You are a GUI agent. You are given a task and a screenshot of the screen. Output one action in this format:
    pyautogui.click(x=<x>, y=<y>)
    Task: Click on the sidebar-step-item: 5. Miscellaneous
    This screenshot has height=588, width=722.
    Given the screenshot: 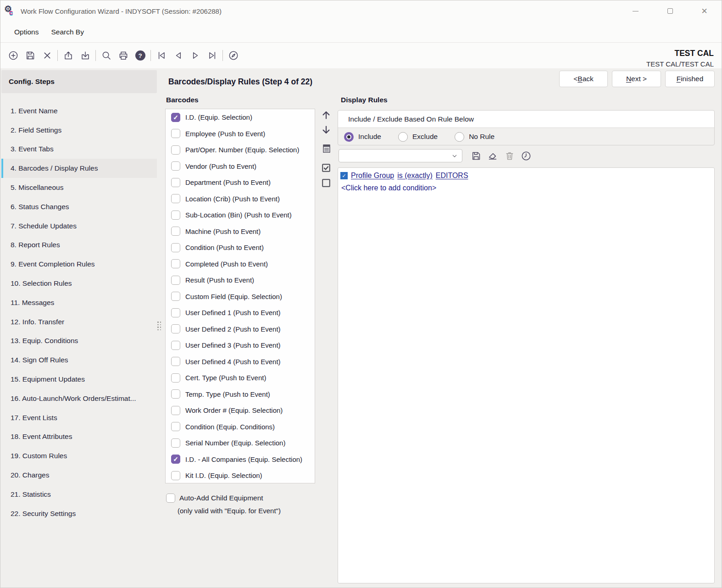 What is the action you would take?
    pyautogui.click(x=79, y=188)
    